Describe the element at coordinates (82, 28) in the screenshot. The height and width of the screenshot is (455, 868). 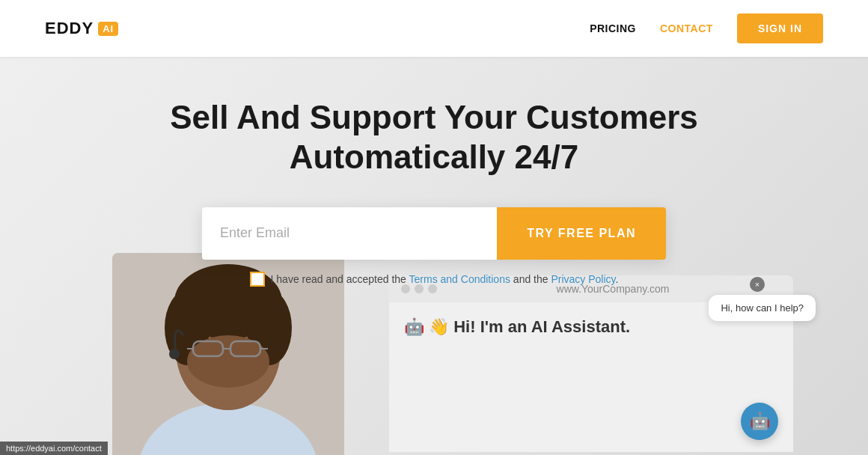
I see `logo: EDDY AI` at that location.